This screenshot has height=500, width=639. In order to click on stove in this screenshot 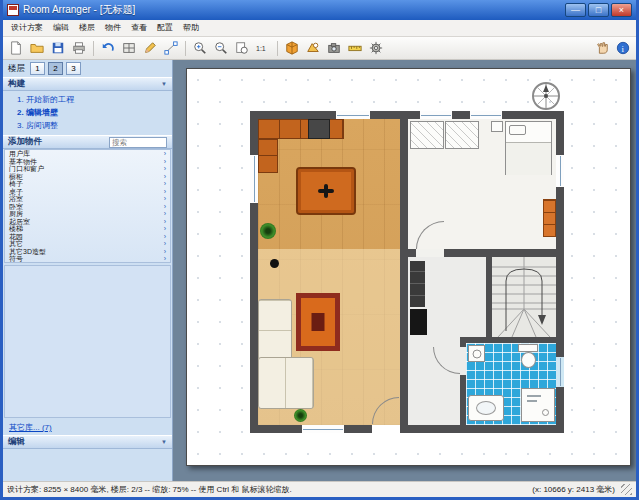, I will do `click(319, 129)`.